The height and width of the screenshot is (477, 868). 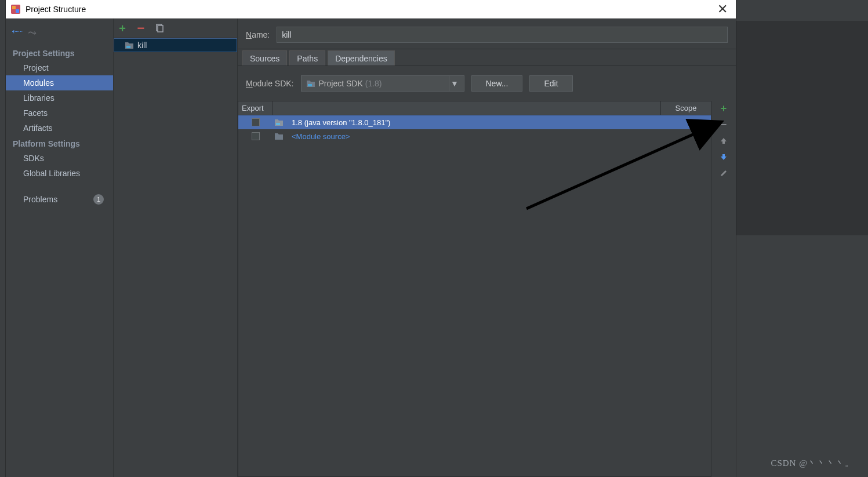 What do you see at coordinates (474, 136) in the screenshot?
I see `dependency-row-source: <Module source>` at bounding box center [474, 136].